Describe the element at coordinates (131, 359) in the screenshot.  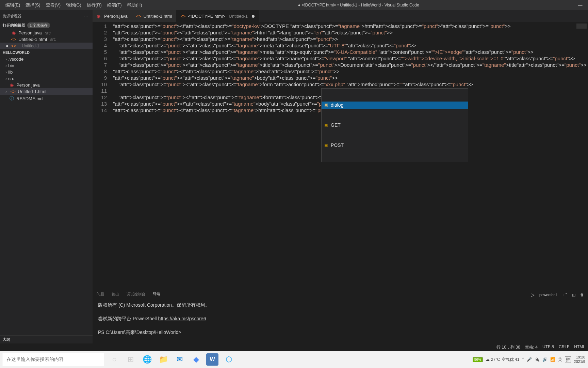
I see `task-view-icon: ⊞` at that location.